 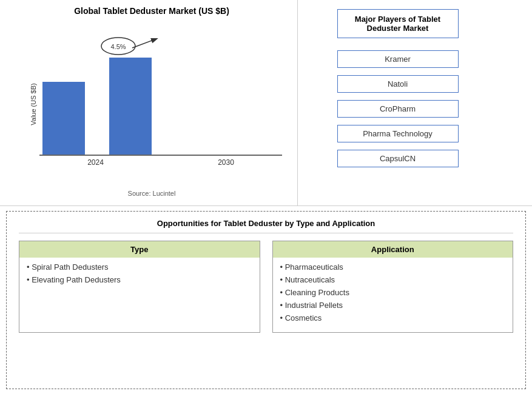 What do you see at coordinates (393, 267) in the screenshot?
I see `app-item-1: • Pharmaceuticals` at bounding box center [393, 267].